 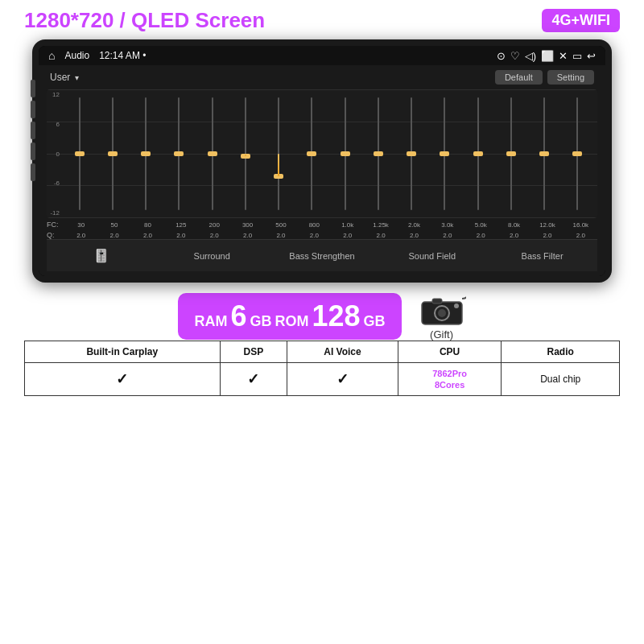 I want to click on q-val-7: 2.0, so click(x=314, y=235).